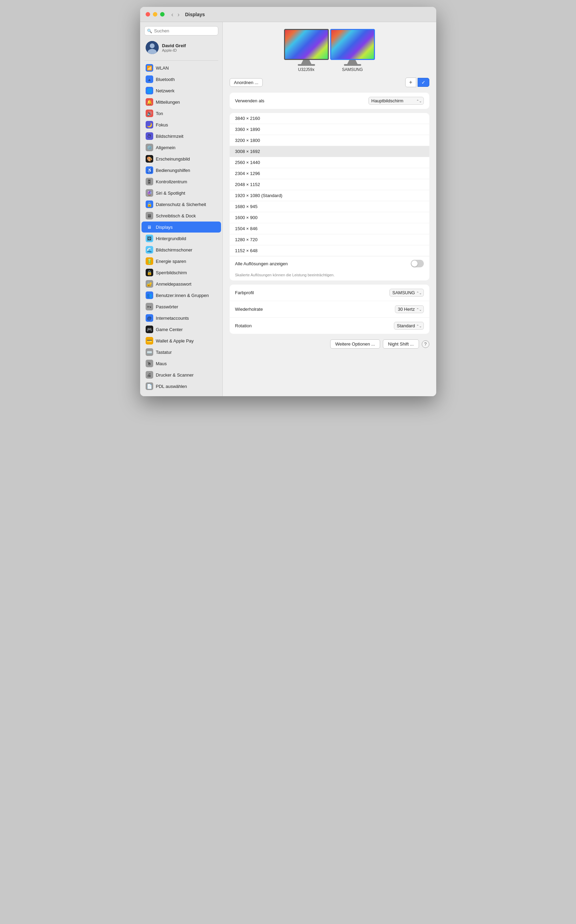 The width and height of the screenshot is (576, 924). Describe the element at coordinates (166, 148) in the screenshot. I see `sidebar-item-label-allgemein: Allgemein` at that location.